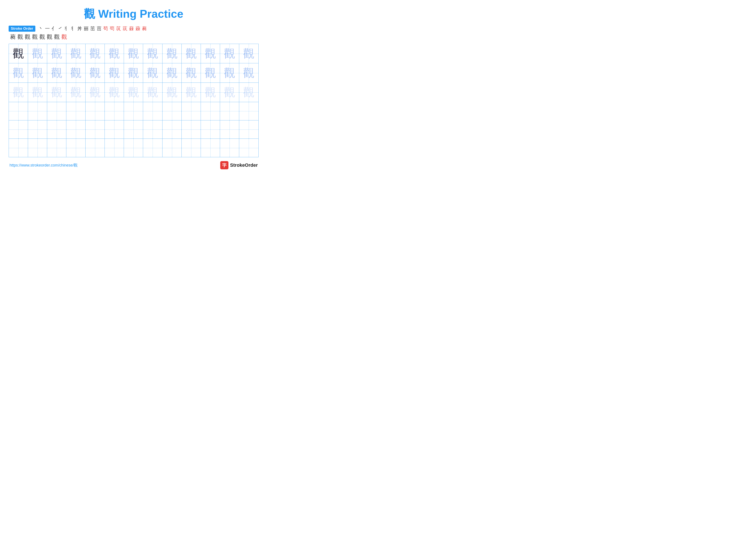 This screenshot has height=534, width=756. I want to click on footer-url-link: https://www.strokeorder.com/chinese/觀, so click(43, 165).